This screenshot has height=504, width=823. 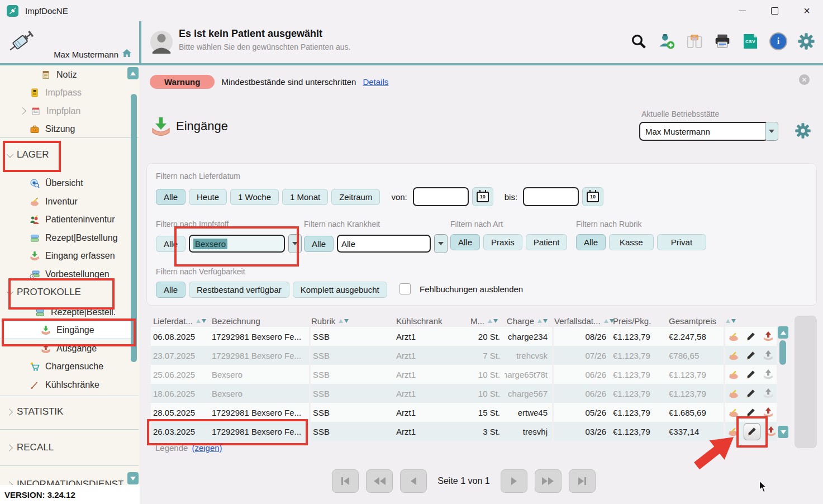 I want to click on col-kuehlschrank: Kühlschrank, so click(x=431, y=321).